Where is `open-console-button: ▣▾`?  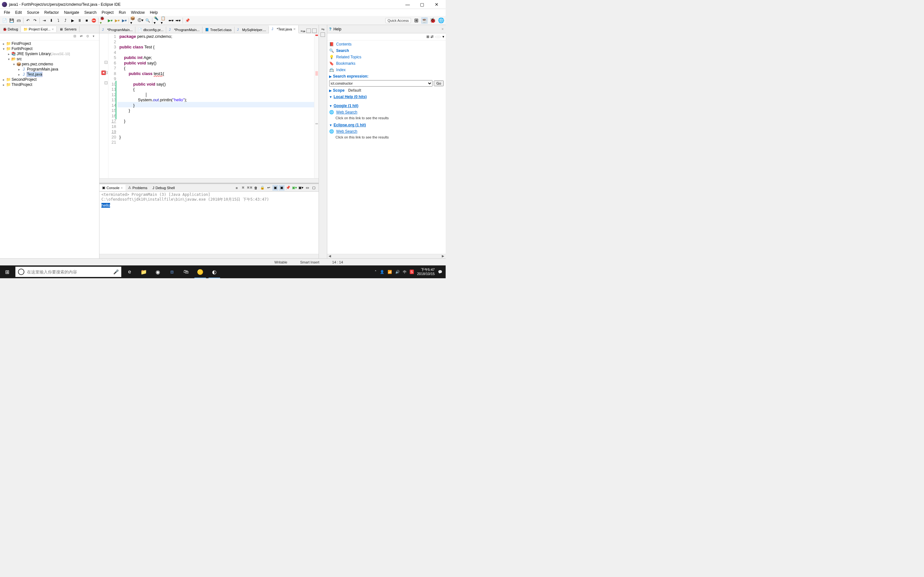
open-console-button: ▣▾ is located at coordinates (301, 188).